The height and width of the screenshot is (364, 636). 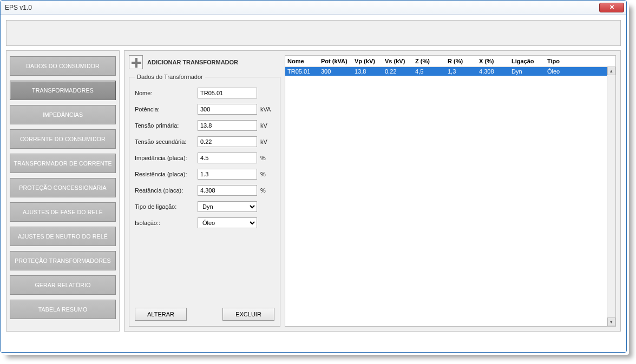 I want to click on sidebar-item-dados-consumidor: DADOS DO CONSUMIDOR, so click(x=63, y=66).